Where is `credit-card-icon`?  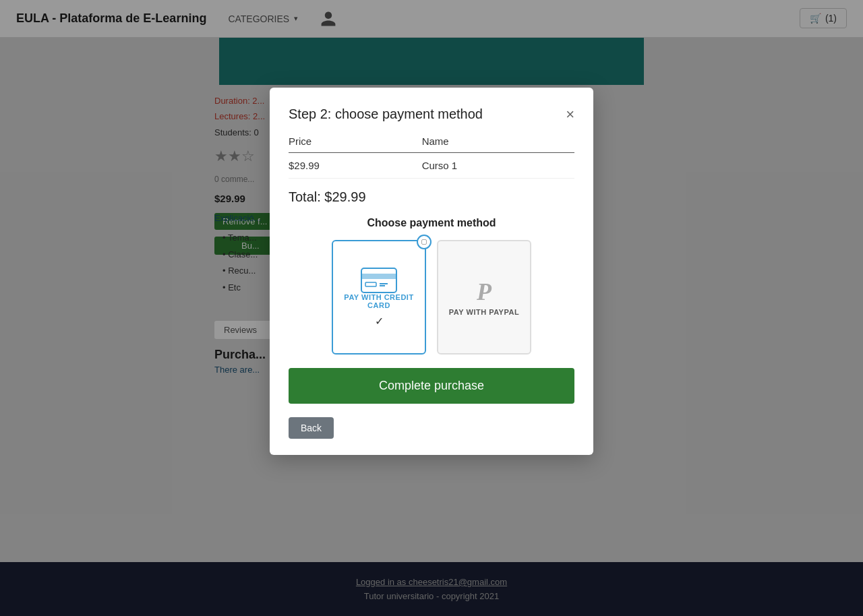
credit-card-icon is located at coordinates (379, 280).